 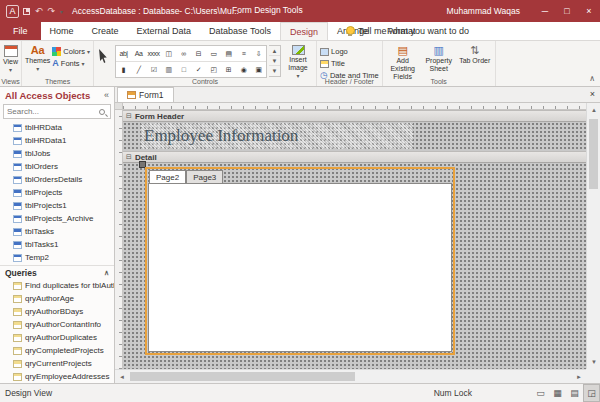 I want to click on save-icon, so click(x=26, y=12).